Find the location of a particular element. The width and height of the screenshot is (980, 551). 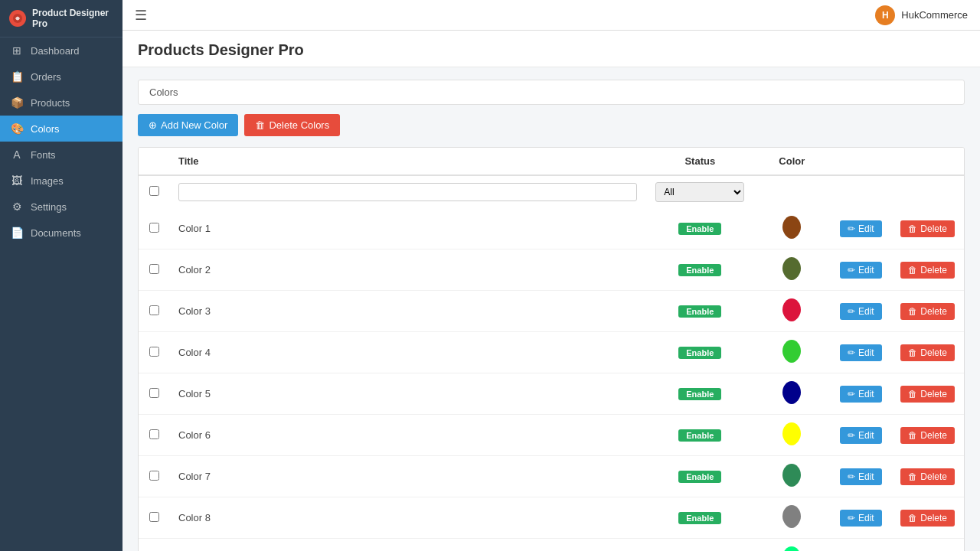

status-filter-select: All is located at coordinates (700, 192).